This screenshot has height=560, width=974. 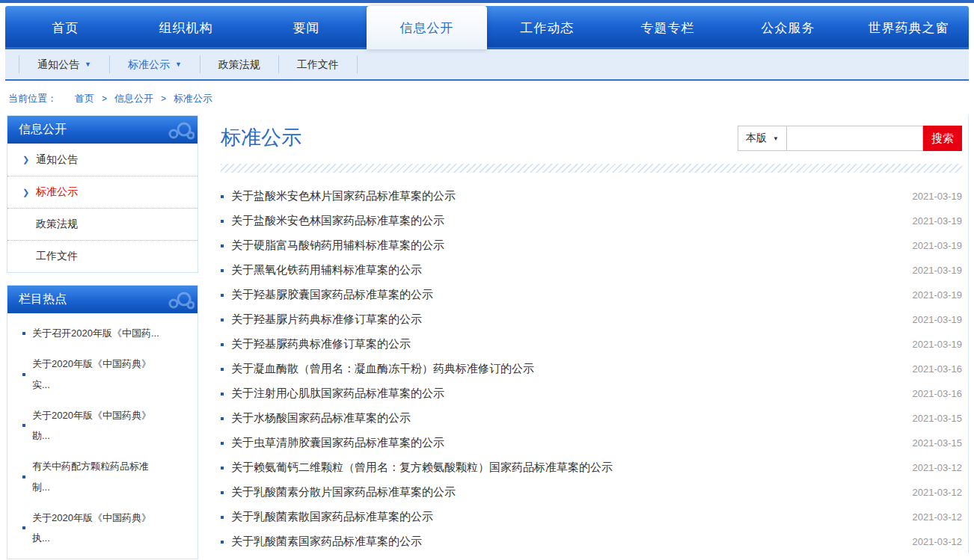 What do you see at coordinates (193, 99) in the screenshot?
I see `breadcrumb-link: 标准公示` at bounding box center [193, 99].